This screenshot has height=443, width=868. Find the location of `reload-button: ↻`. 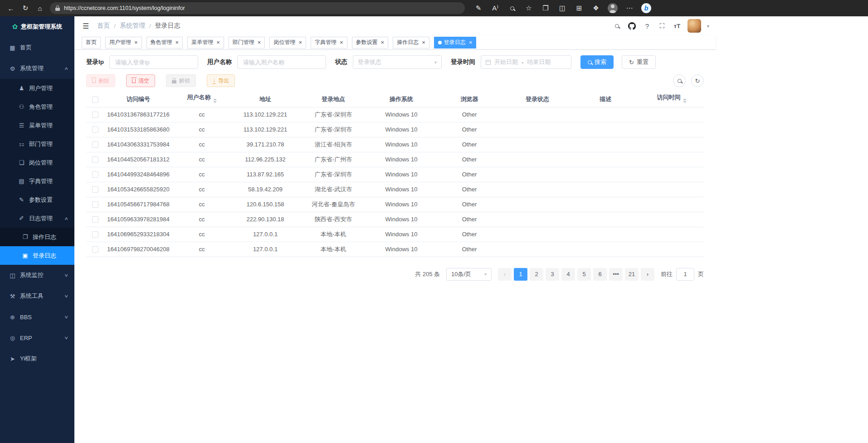

reload-button: ↻ is located at coordinates (25, 8).